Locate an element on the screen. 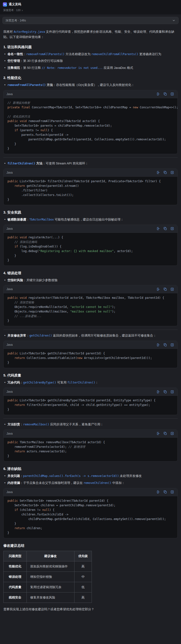 The image size is (181, 644). code-line: .filter(filter) is located at coordinates (91, 190).